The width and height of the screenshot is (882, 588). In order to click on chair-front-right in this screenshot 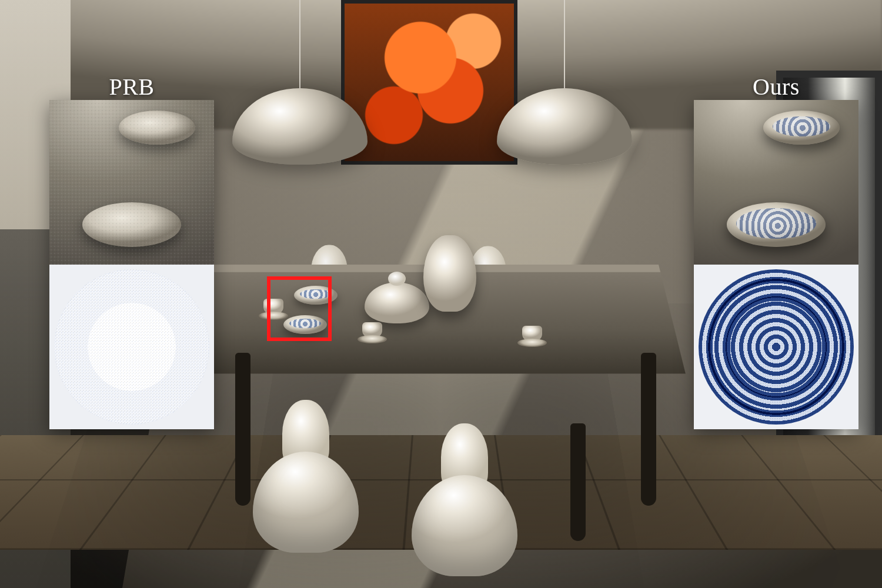, I will do `click(465, 500)`.